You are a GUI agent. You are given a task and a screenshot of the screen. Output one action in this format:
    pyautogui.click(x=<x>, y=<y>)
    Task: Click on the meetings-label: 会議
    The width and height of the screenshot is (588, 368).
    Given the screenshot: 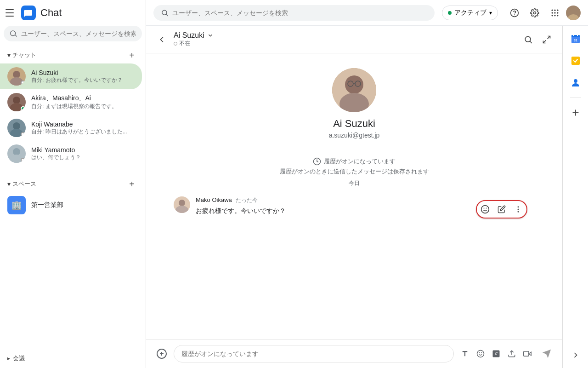 What is the action you would take?
    pyautogui.click(x=19, y=358)
    